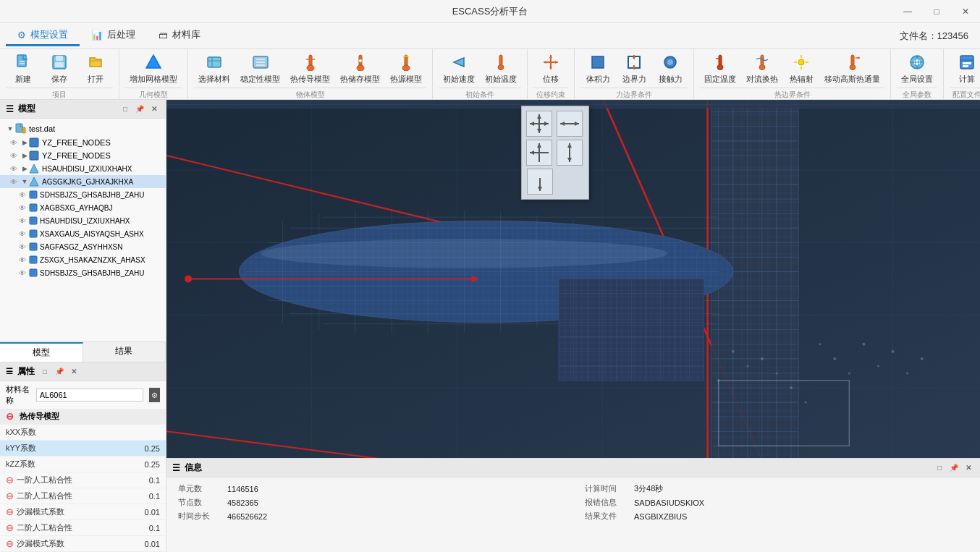  Describe the element at coordinates (74, 372) in the screenshot. I see `prop-close-btn: ✕` at that location.